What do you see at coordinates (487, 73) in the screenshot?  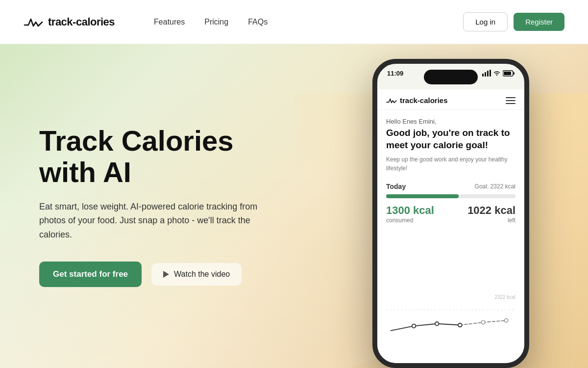 I see `signal-icon` at bounding box center [487, 73].